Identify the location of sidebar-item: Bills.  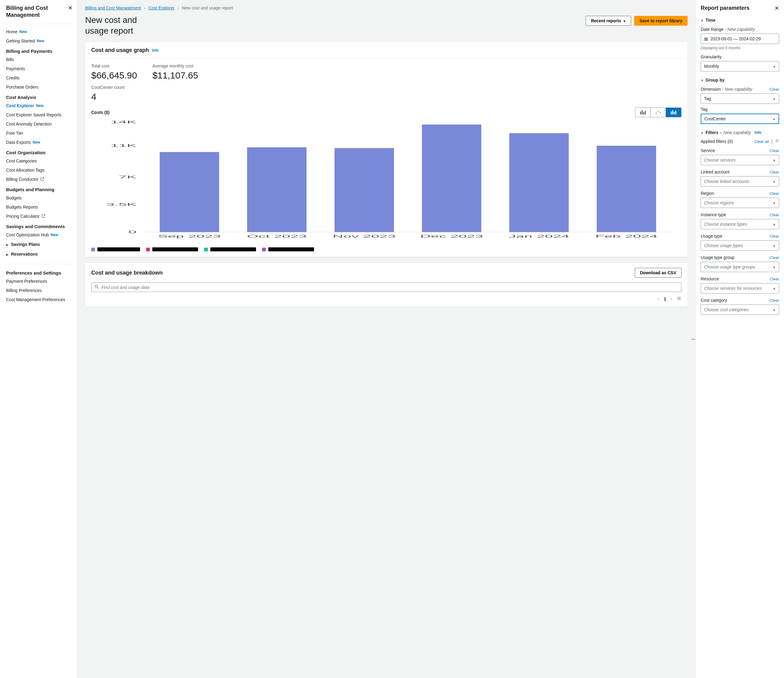
(42, 59).